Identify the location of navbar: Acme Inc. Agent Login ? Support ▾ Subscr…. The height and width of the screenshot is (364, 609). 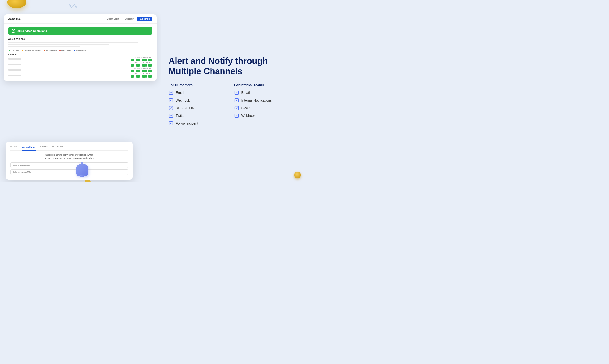
(80, 19).